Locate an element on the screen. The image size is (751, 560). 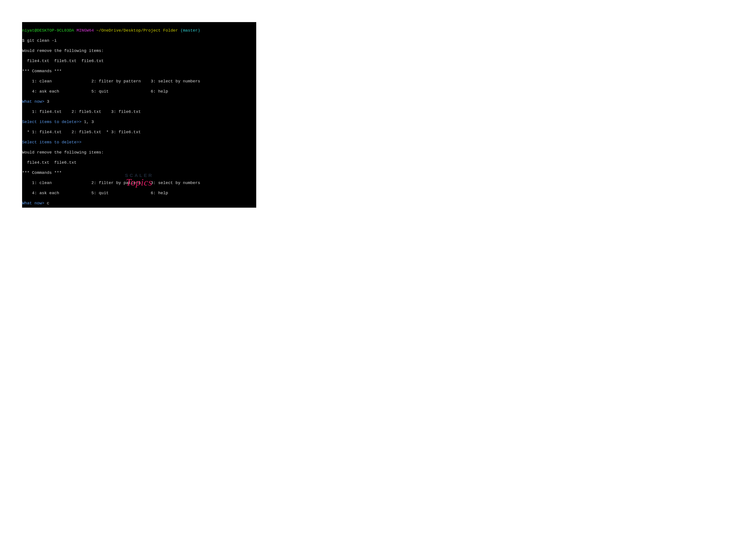
select-items-1: Select items to delete>> 1, 3 is located at coordinates (139, 122).